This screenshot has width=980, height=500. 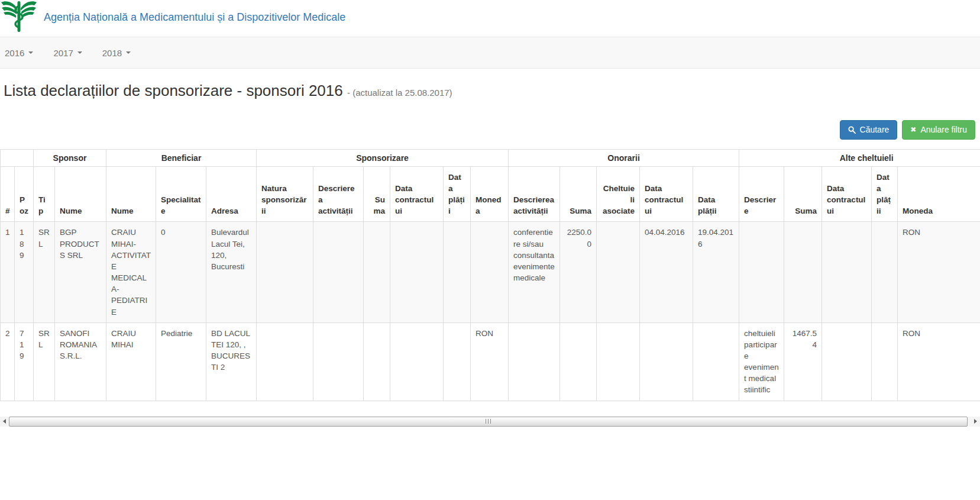 I want to click on cell-onorarii-data-platii: 19.04.2016, so click(x=716, y=272).